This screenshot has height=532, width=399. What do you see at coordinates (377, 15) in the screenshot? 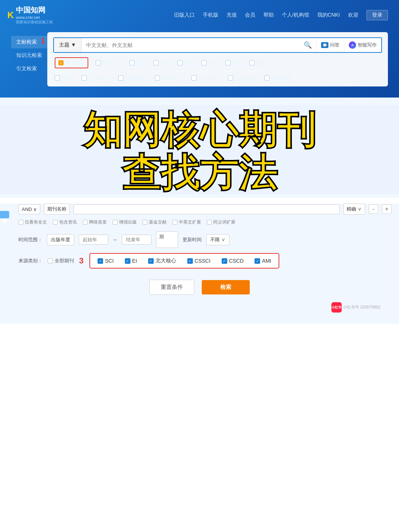
I see `login-button: 登录` at bounding box center [377, 15].